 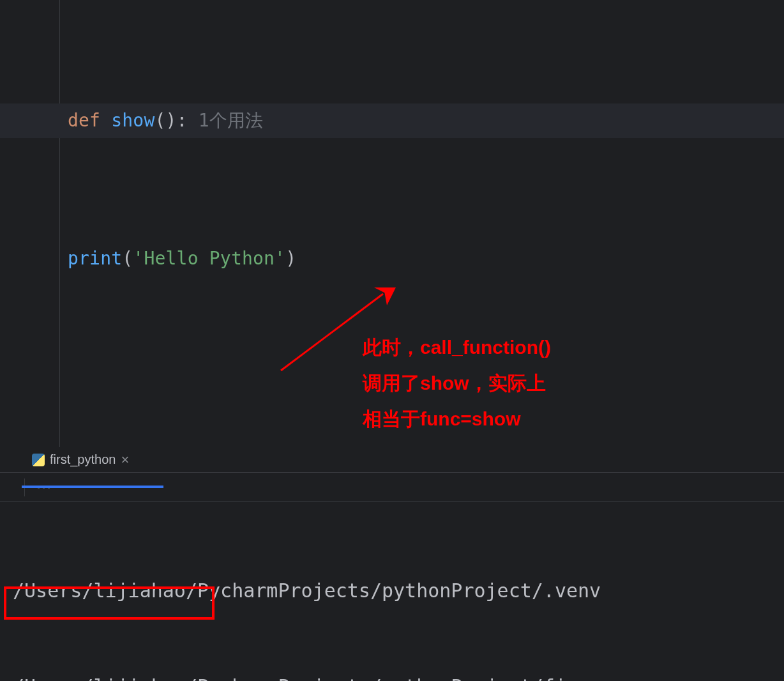 I want to click on fn-call: print, so click(x=94, y=258).